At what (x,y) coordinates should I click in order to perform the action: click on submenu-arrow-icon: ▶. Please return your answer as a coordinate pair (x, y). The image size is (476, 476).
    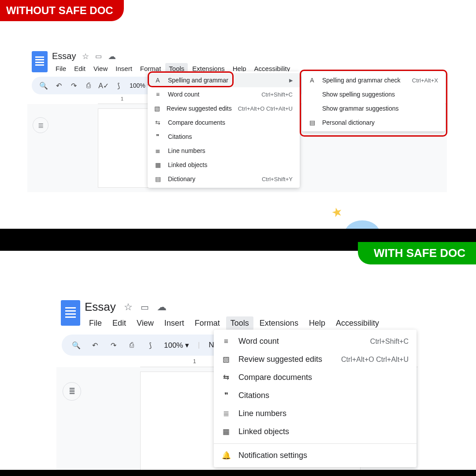
    Looking at the image, I should click on (291, 80).